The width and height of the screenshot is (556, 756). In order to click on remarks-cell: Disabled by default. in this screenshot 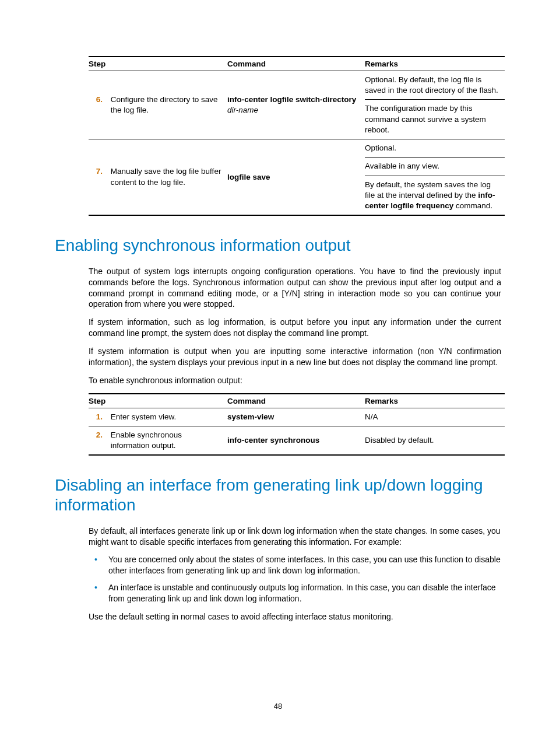, I will do `click(435, 441)`.